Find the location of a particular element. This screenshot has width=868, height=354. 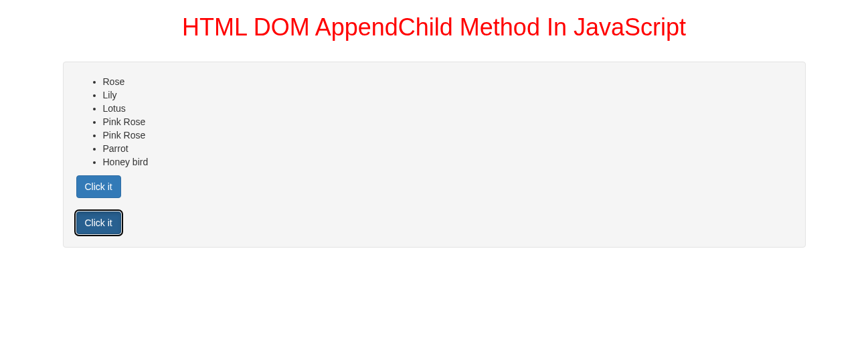

list-item: Lily is located at coordinates (448, 95).